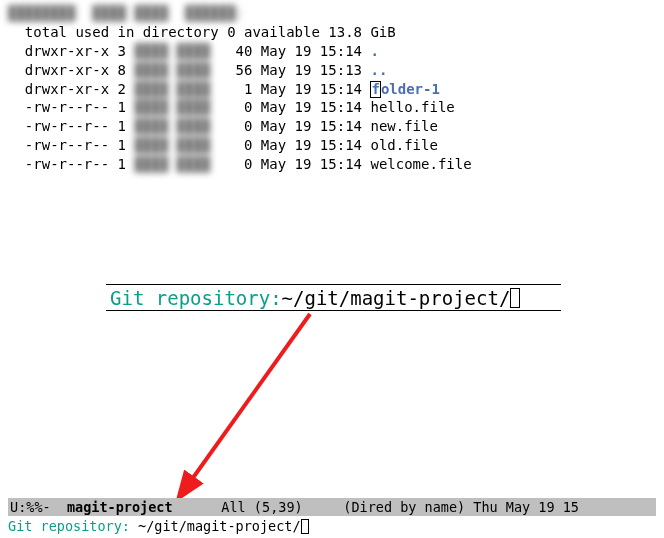 This screenshot has height=538, width=664. What do you see at coordinates (388, 507) in the screenshot?
I see `modeline-major-mode: (Dired by name)` at bounding box center [388, 507].